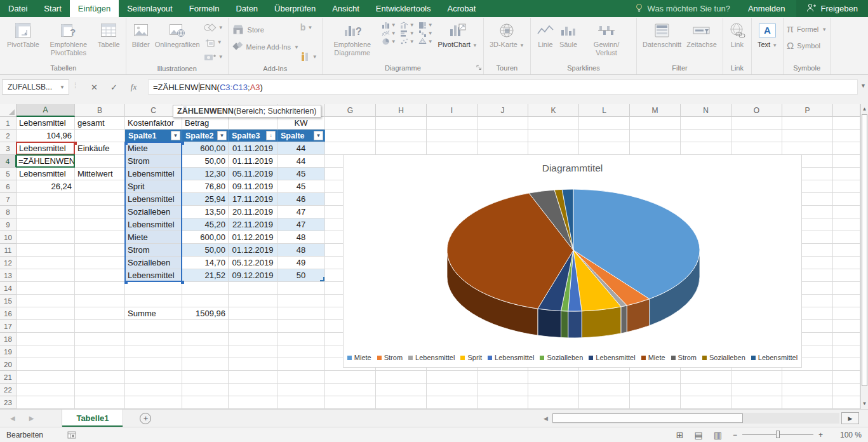  I want to click on cell-F15, so click(301, 301).